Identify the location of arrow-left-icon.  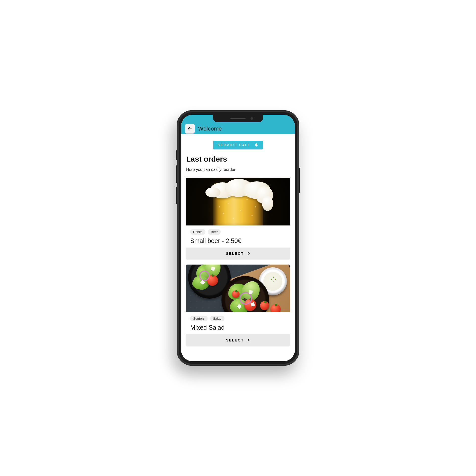
(190, 129).